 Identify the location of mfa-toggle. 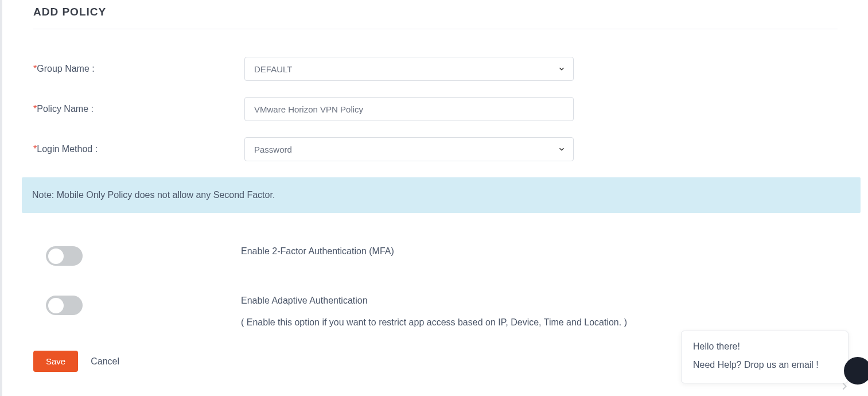
(64, 256).